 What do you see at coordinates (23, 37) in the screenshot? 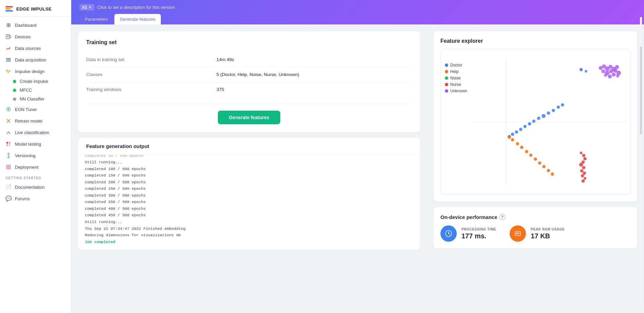
I see `sidebar-item-label: Devices` at bounding box center [23, 37].